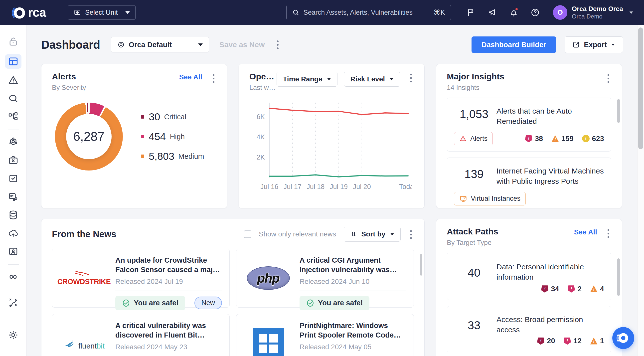 The image size is (644, 356). What do you see at coordinates (13, 116) in the screenshot?
I see `sidebar-item-inventory` at bounding box center [13, 116].